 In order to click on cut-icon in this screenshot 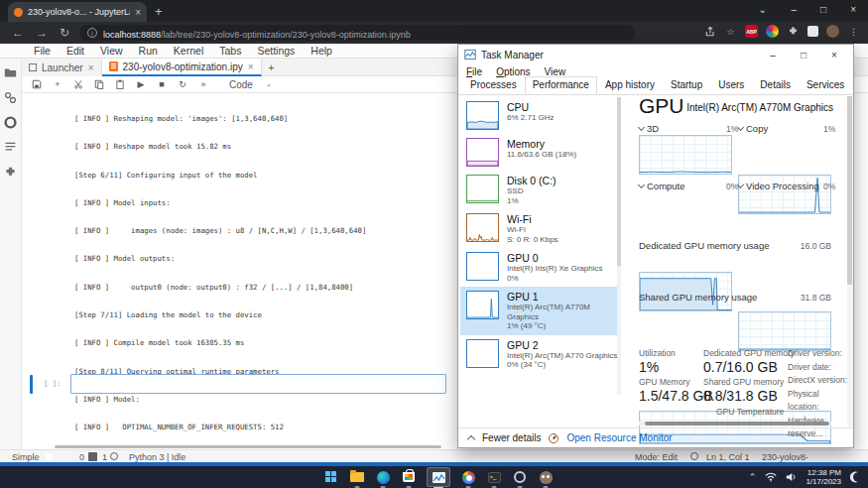, I will do `click(78, 84)`.